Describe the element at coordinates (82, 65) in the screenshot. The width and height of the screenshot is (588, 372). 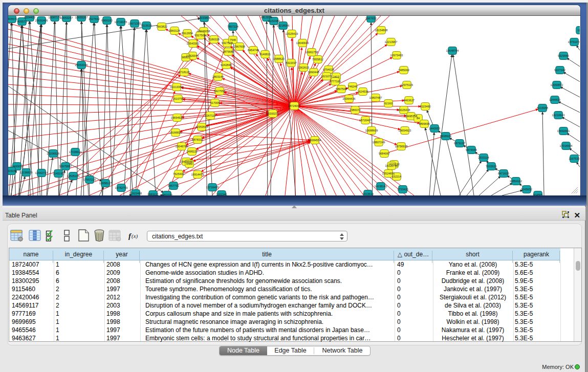
I see `svg-text: 20053346` at that location.